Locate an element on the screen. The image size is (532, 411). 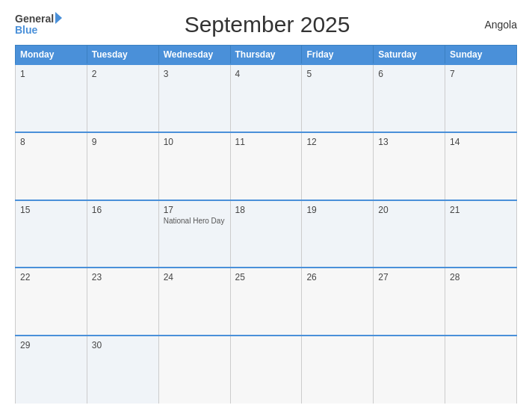
col-friday: Friday is located at coordinates (338, 55).